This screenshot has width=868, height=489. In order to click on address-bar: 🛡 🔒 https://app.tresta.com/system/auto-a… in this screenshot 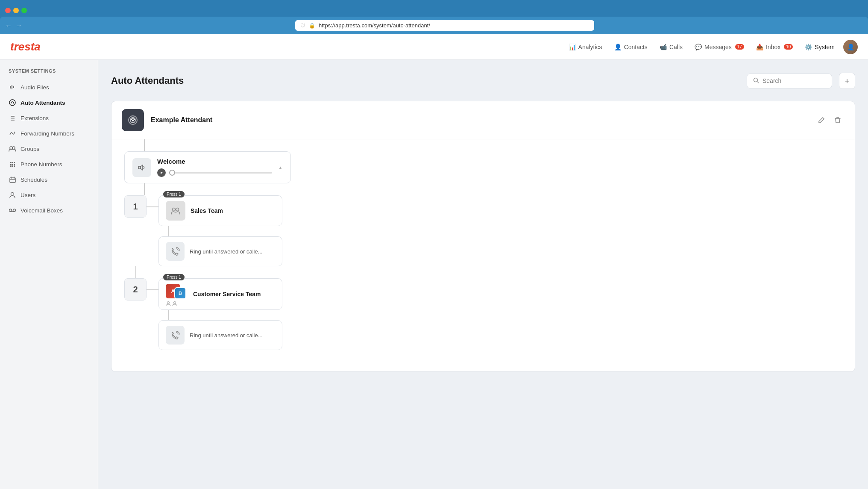, I will do `click(445, 26)`.